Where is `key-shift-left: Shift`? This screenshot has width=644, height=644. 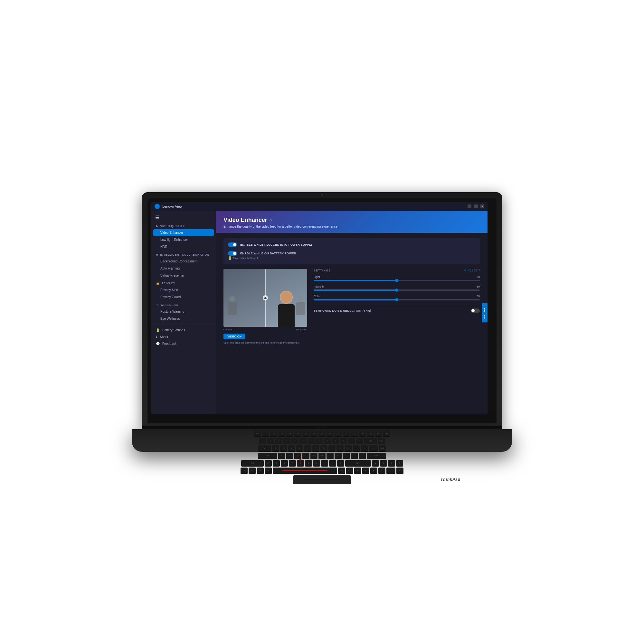 key-shift-left: Shift is located at coordinates (253, 463).